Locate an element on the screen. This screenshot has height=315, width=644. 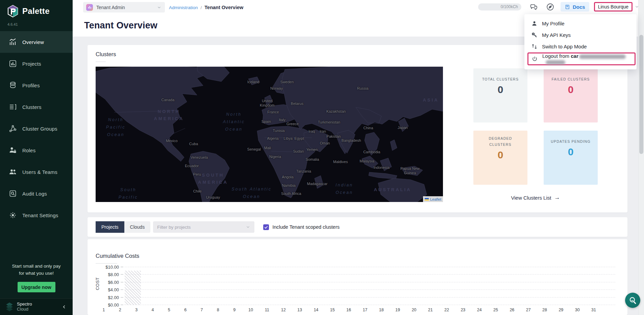
stat-failed-clusters: FAILED CLUSTERS 0 is located at coordinates (571, 95).